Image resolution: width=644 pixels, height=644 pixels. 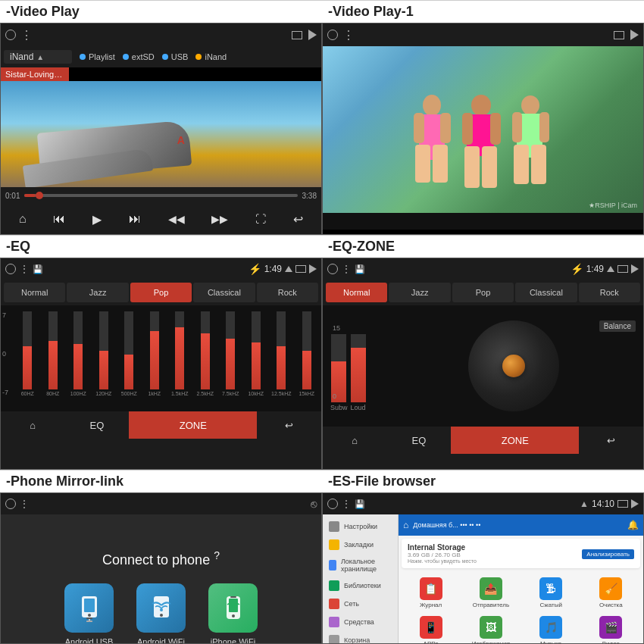 I want to click on eq-home-icon, so click(x=11, y=269).